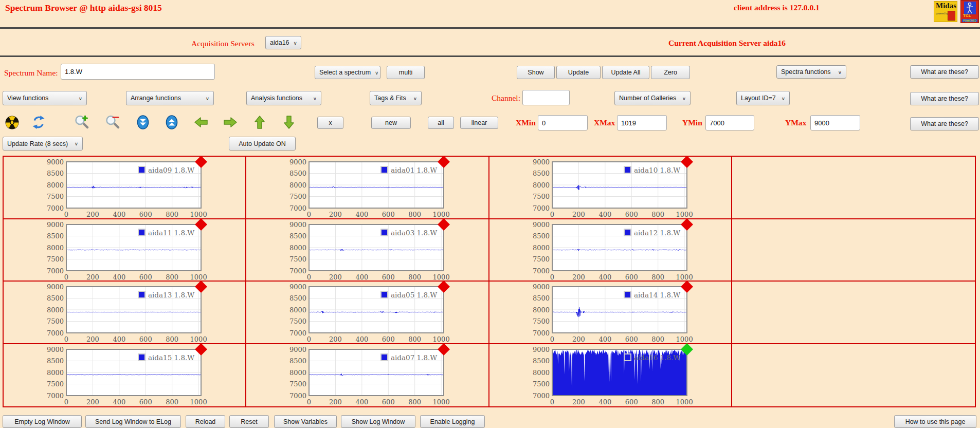 The width and height of the screenshot is (980, 430). Describe the element at coordinates (125, 251) in the screenshot. I see `chart-cell-aida11: 9000850080007500700002004006008001000aid…` at that location.